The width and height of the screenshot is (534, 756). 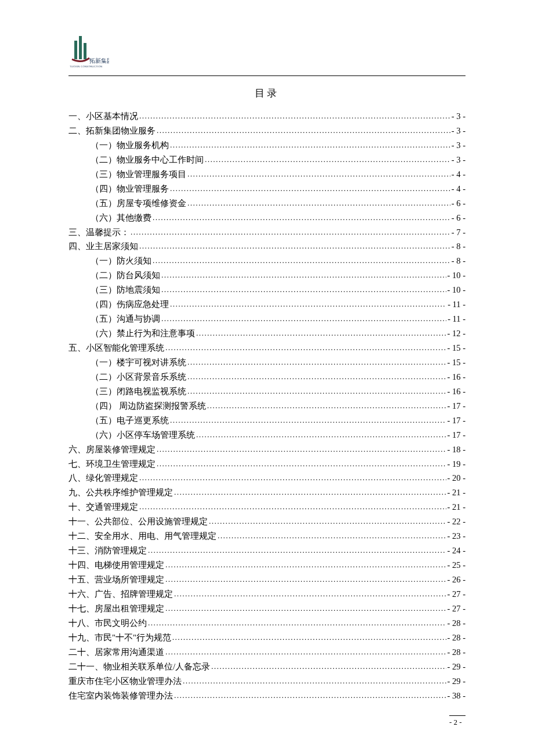 What do you see at coordinates (267, 420) in the screenshot?
I see `toc-entry: （五）电子巡更系统- 17 -` at bounding box center [267, 420].